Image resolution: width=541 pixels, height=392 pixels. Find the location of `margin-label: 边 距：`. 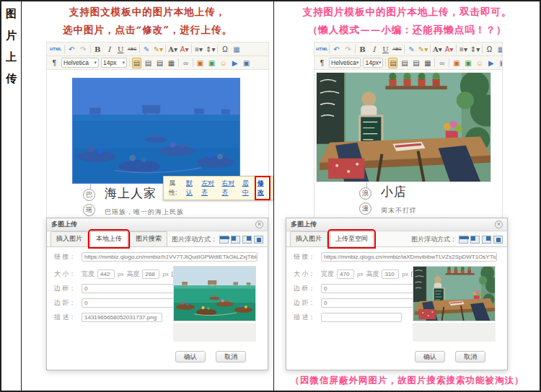

margin-label: 边 距： is located at coordinates (306, 303).